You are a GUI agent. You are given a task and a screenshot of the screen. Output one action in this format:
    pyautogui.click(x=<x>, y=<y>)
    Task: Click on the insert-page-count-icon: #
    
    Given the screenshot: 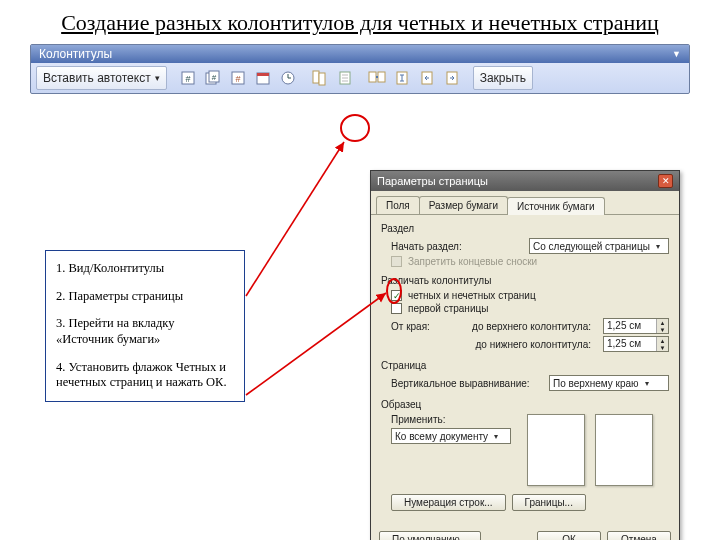 What is the action you would take?
    pyautogui.click(x=213, y=78)
    